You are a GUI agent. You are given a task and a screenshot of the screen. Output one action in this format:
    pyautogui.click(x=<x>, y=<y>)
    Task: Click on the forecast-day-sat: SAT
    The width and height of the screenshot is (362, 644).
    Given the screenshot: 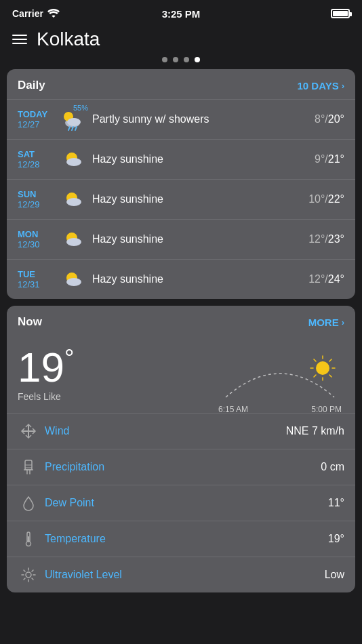 What is the action you would take?
    pyautogui.click(x=36, y=155)
    